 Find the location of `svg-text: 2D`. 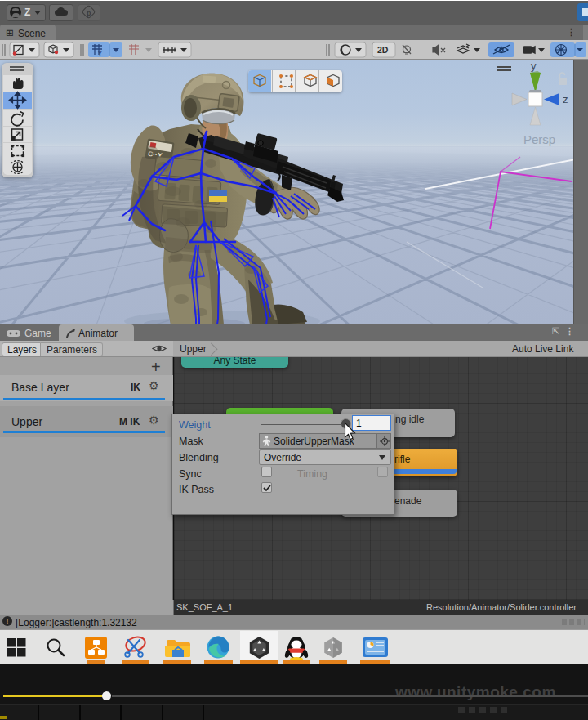

svg-text: 2D is located at coordinates (383, 50).